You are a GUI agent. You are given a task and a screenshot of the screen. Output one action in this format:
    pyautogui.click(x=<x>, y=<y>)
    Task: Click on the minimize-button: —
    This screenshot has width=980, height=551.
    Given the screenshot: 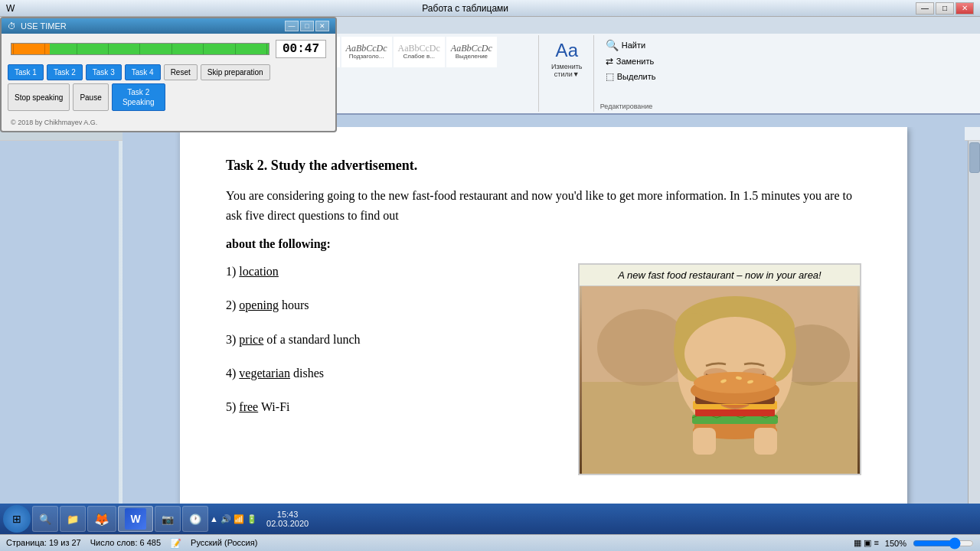 What is the action you would take?
    pyautogui.click(x=925, y=8)
    